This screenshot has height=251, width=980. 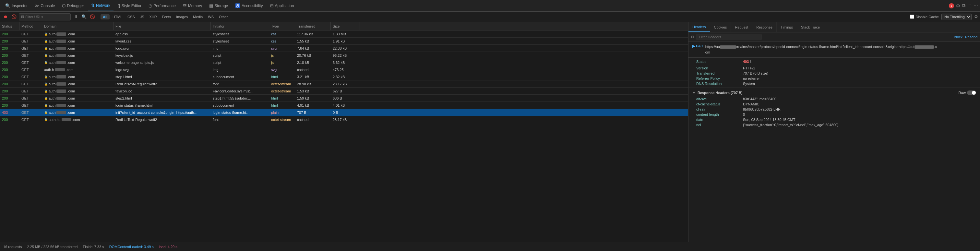 I want to click on tab-accessibility: ♿ Accessibility, so click(x=249, y=6).